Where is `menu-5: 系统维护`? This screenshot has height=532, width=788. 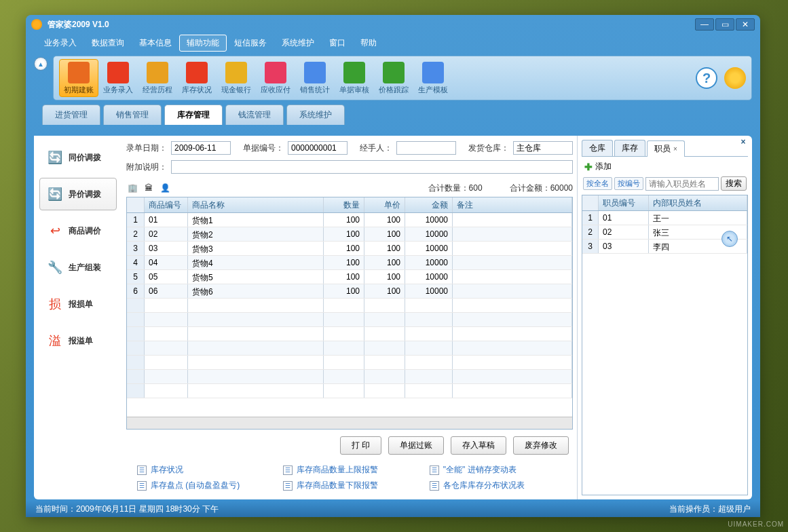
menu-5: 系统维护 is located at coordinates (298, 43).